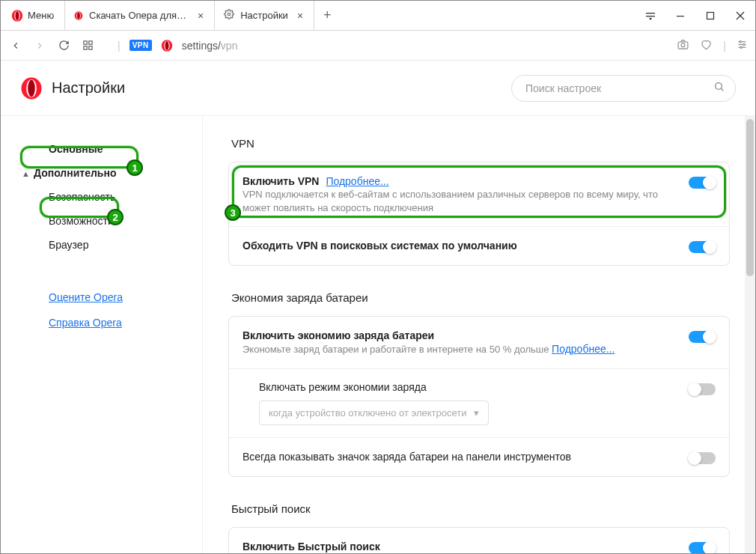  I want to click on url-text: settings/vpn, so click(210, 46).